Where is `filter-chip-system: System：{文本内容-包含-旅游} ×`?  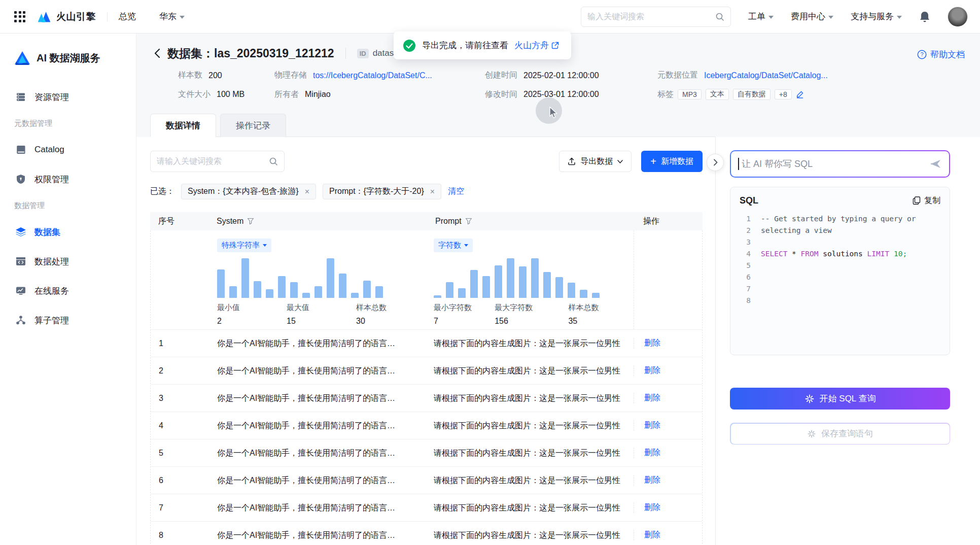
filter-chip-system: System：{文本内容-包含-旅游} × is located at coordinates (249, 192).